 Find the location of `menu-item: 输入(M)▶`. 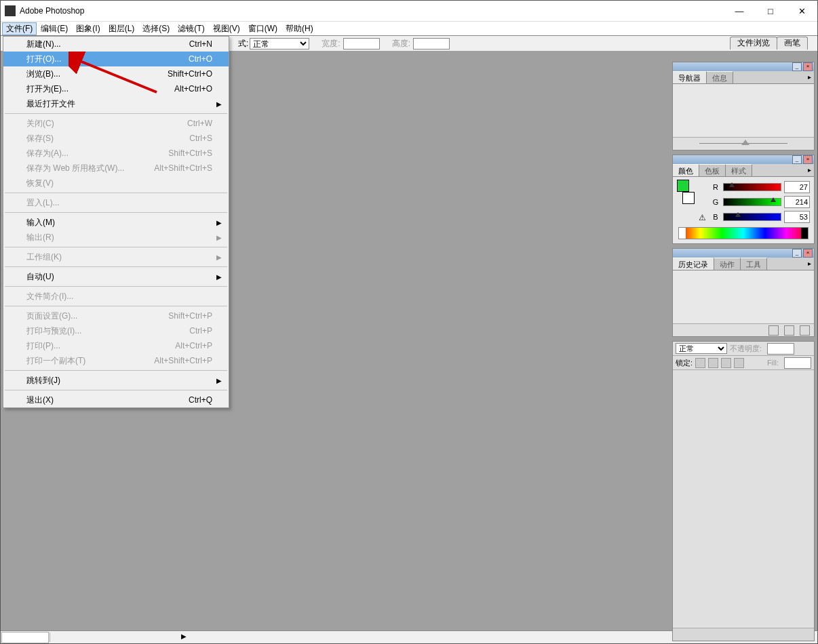

menu-item: 输入(M)▶ is located at coordinates (116, 222).